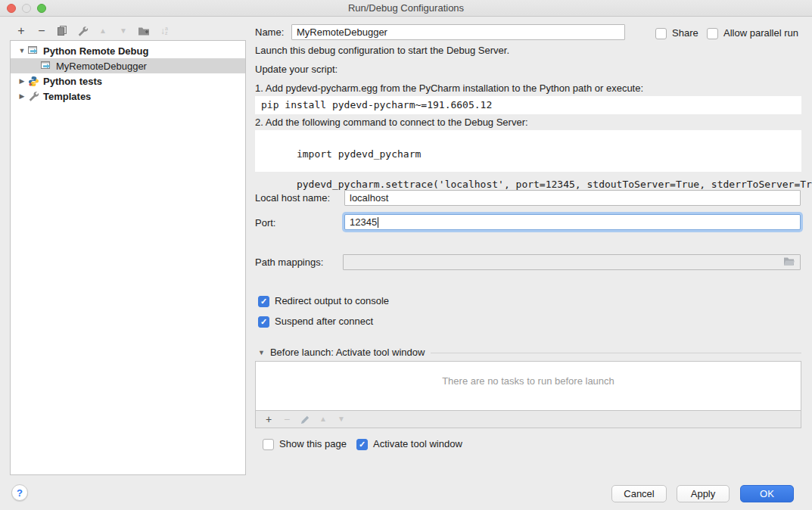  Describe the element at coordinates (128, 51) in the screenshot. I see `tree-item-python-remote-debug: ▼ Python Remote Debug` at that location.